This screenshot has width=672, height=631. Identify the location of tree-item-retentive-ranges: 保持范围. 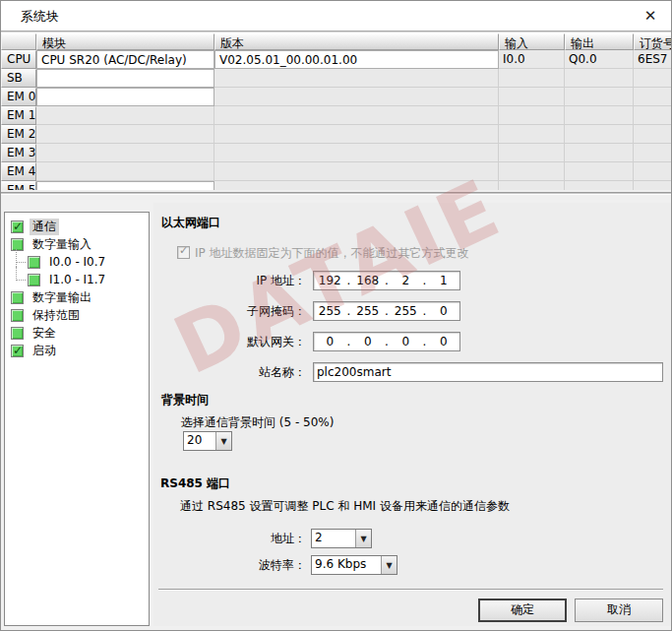
(77, 315).